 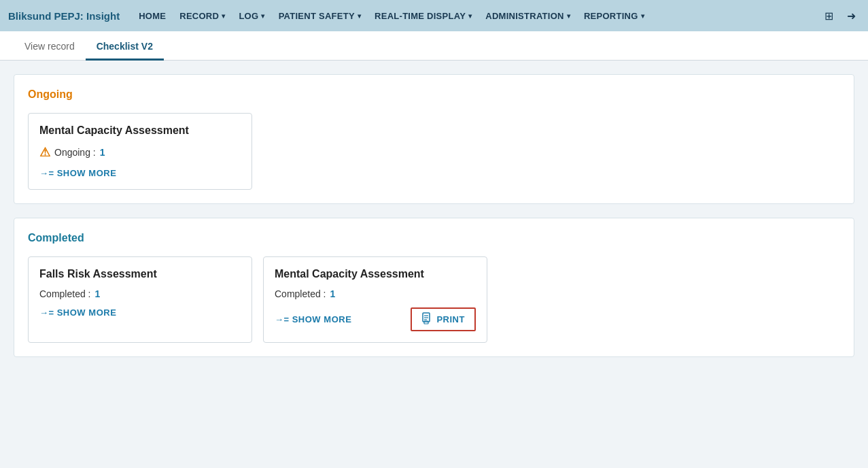 What do you see at coordinates (568, 16) in the screenshot?
I see `admin-caret: ▾` at bounding box center [568, 16].